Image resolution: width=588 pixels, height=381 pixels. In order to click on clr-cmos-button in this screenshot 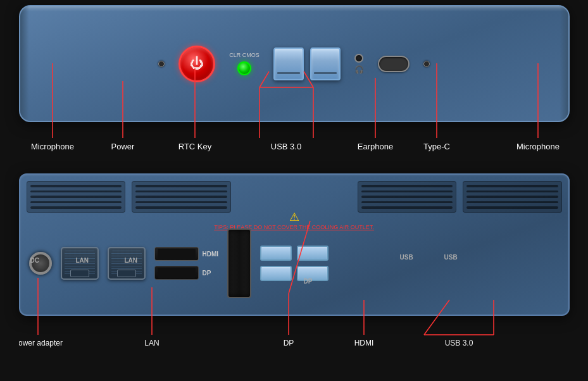, I will do `click(244, 68)`.